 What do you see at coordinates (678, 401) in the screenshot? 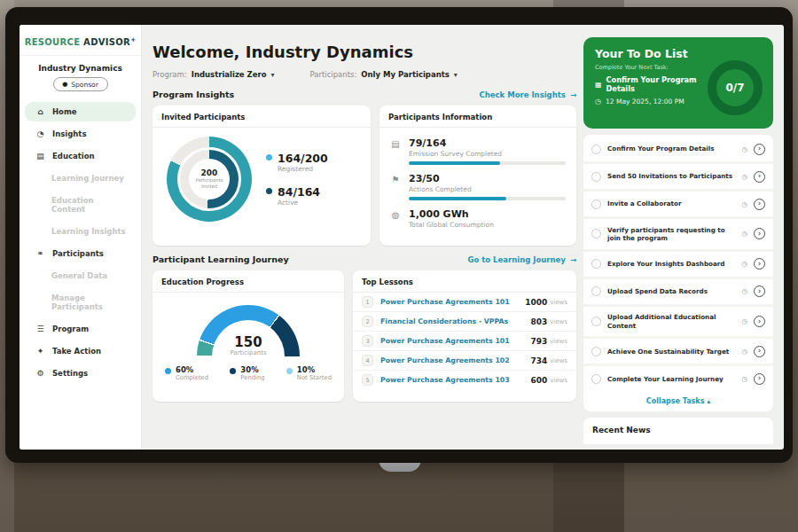
I see `collapse-tasks-link: Collapse Tasks ▴` at bounding box center [678, 401].